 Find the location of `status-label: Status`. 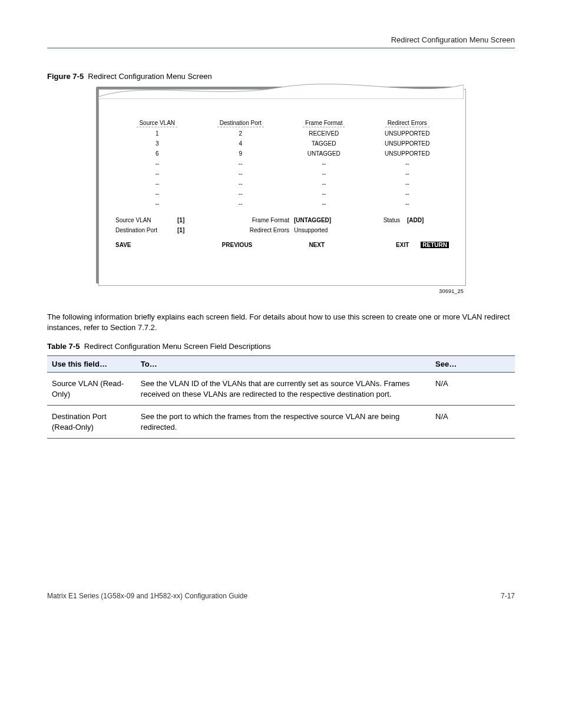

status-label: Status is located at coordinates (383, 220).